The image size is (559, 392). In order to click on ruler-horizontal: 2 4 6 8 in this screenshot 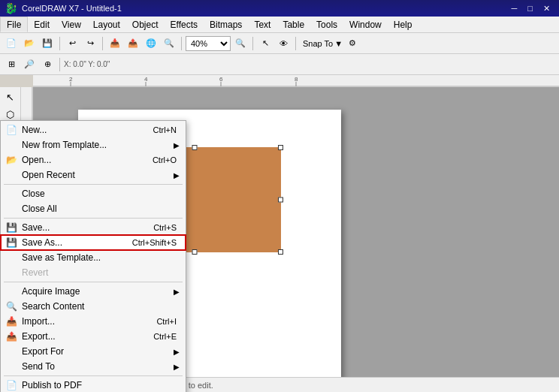, I will do `click(296, 81)`.